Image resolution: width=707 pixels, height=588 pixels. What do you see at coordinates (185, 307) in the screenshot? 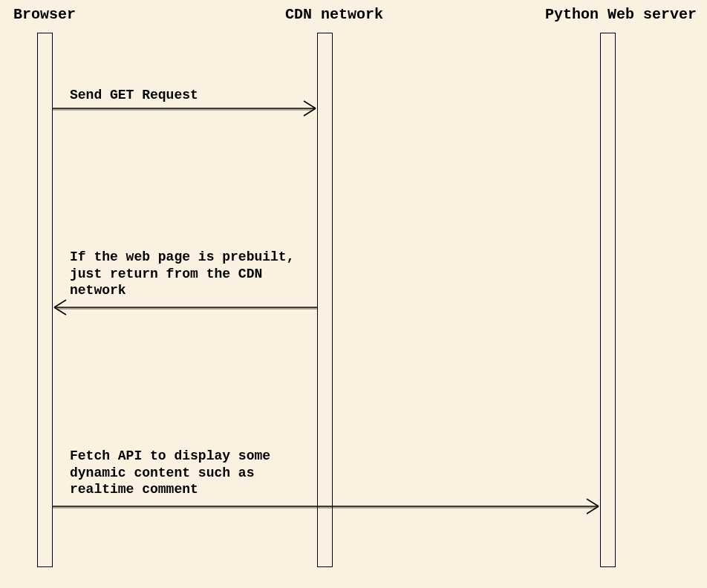
I see `message-cdn-return-arrow` at bounding box center [185, 307].